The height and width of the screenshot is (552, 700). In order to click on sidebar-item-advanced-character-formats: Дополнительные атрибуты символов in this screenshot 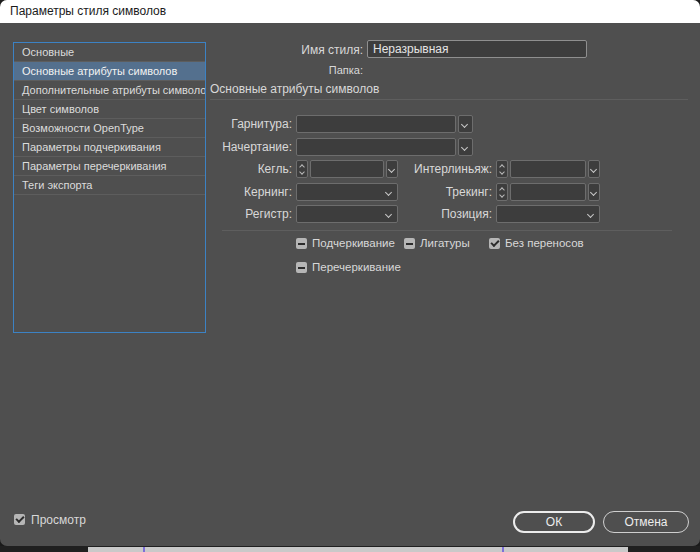, I will do `click(110, 90)`.